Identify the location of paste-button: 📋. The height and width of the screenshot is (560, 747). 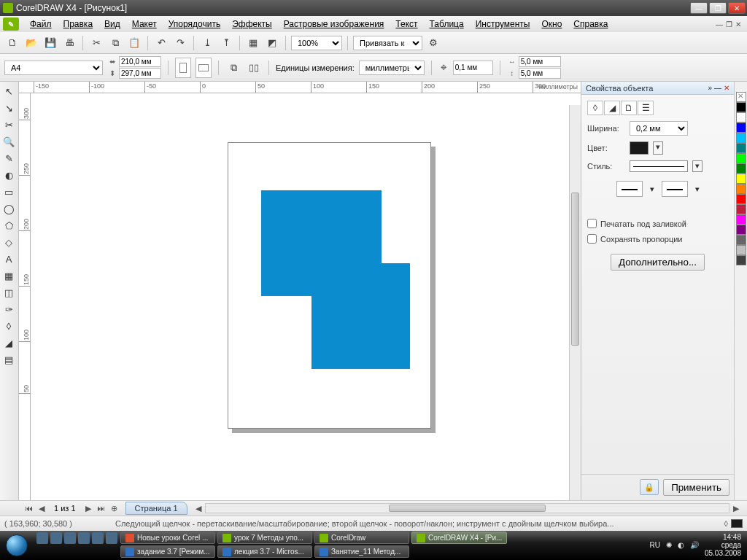
(134, 43).